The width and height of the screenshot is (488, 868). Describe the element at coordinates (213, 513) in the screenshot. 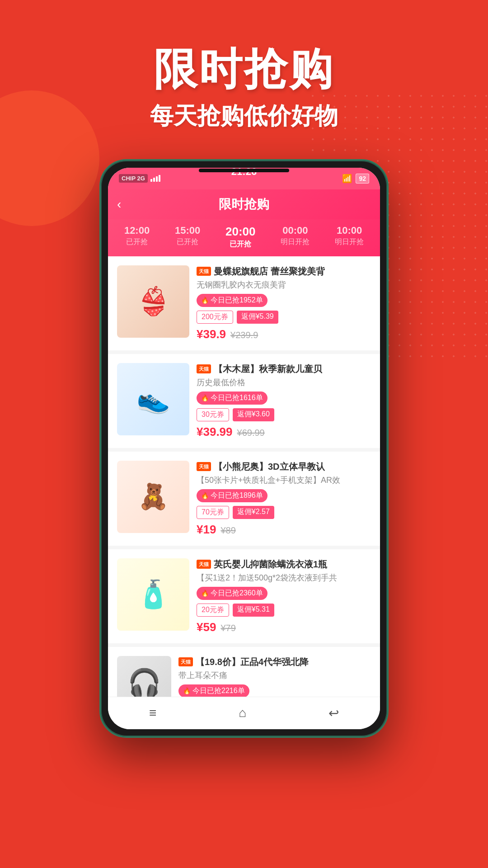

I see `coupon-tag-3: 70元券` at that location.